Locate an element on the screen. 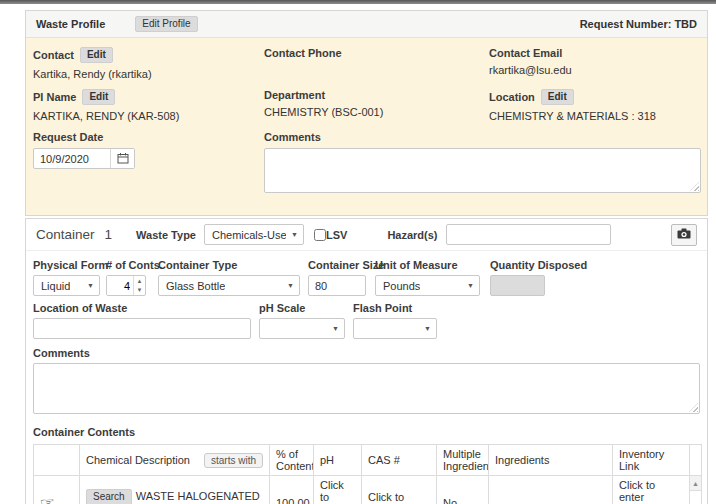 Image resolution: width=716 pixels, height=504 pixels. ph-cell: Click to enter pH is located at coordinates (338, 490).